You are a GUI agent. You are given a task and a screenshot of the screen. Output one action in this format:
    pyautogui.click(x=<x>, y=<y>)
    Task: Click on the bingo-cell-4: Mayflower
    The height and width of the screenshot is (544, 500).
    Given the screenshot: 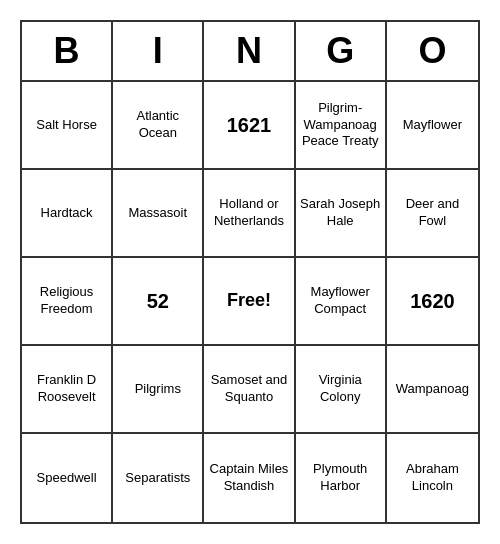 What is the action you would take?
    pyautogui.click(x=432, y=126)
    